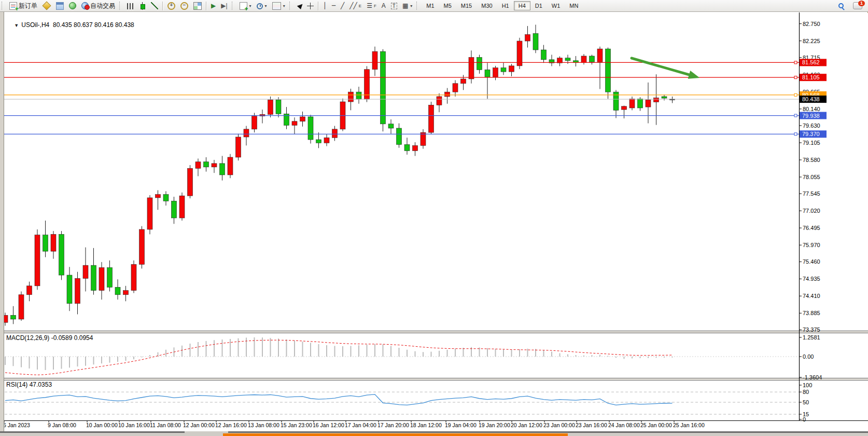 Image resolution: width=868 pixels, height=436 pixels. What do you see at coordinates (467, 6) in the screenshot?
I see `timeframe-button-M15: M15` at bounding box center [467, 6].